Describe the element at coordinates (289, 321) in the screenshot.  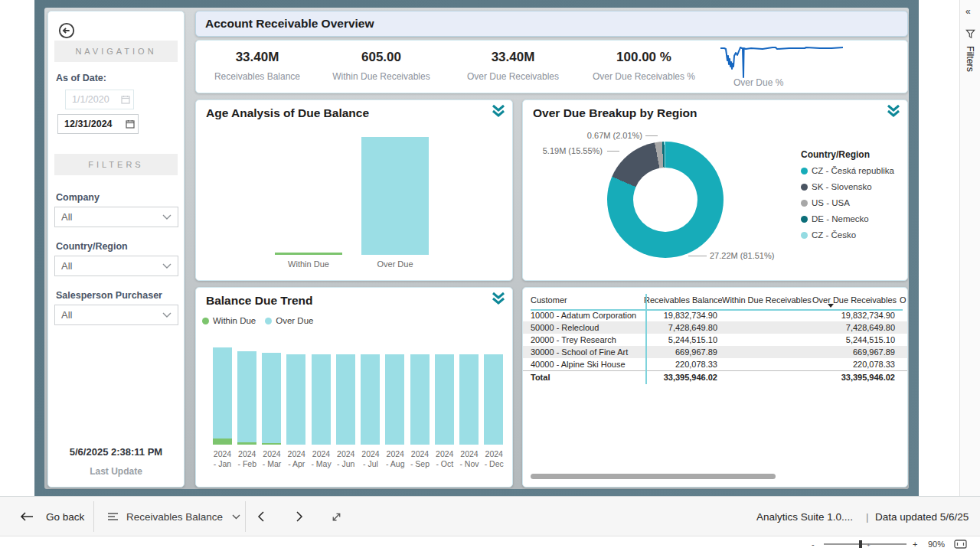
I see `trend-legend-1: Over Due` at that location.